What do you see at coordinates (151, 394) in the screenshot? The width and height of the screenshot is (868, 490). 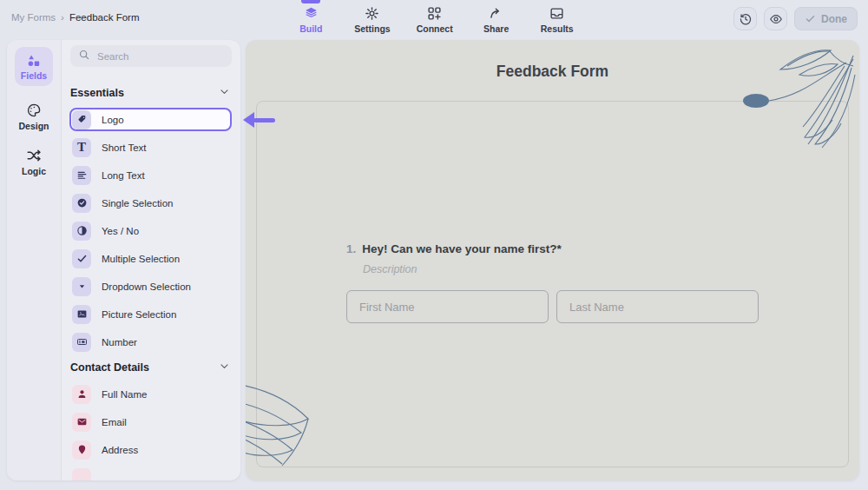 I see `field-item-full-name: Full Name` at bounding box center [151, 394].